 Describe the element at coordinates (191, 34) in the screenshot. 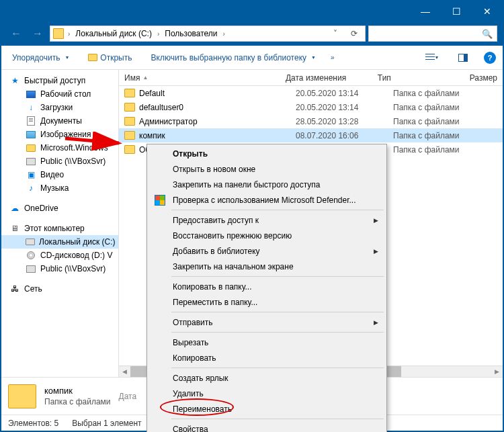

I see `breadcrumb-segment: Пользователи` at that location.